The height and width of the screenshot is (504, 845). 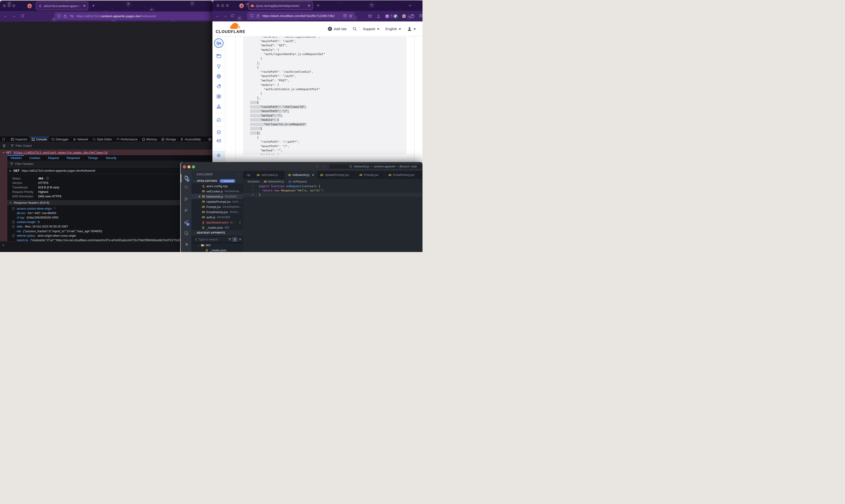 What do you see at coordinates (218, 16) in the screenshot?
I see `back-button: ←` at bounding box center [218, 16].